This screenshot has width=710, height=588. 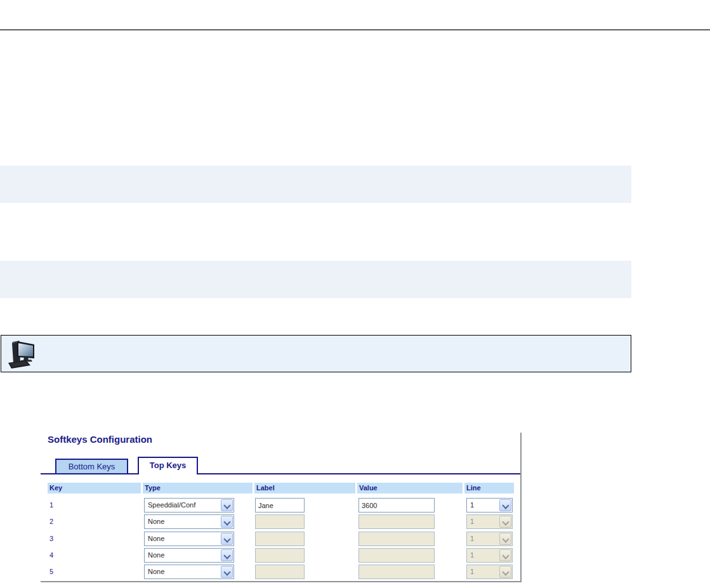 I want to click on table-row: 2 None 1, so click(x=280, y=521).